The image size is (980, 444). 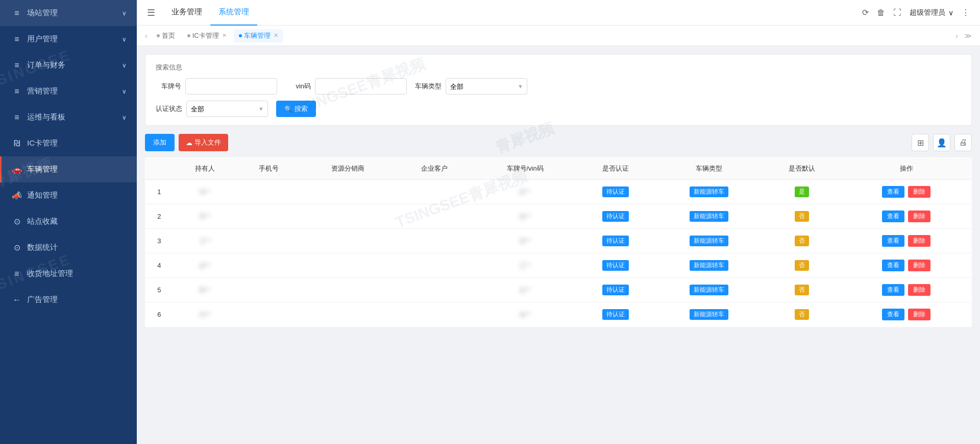 What do you see at coordinates (276, 36) in the screenshot?
I see `close-vehicle-icon: ✕` at bounding box center [276, 36].